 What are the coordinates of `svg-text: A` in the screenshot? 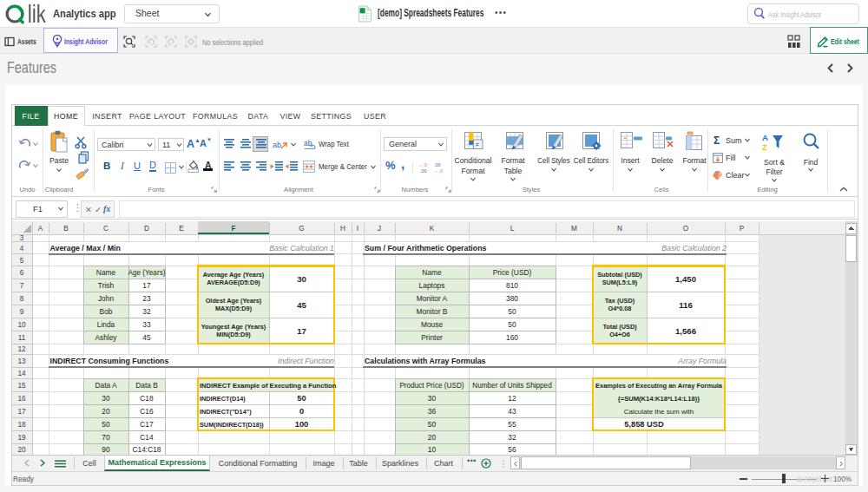 It's located at (766, 137).